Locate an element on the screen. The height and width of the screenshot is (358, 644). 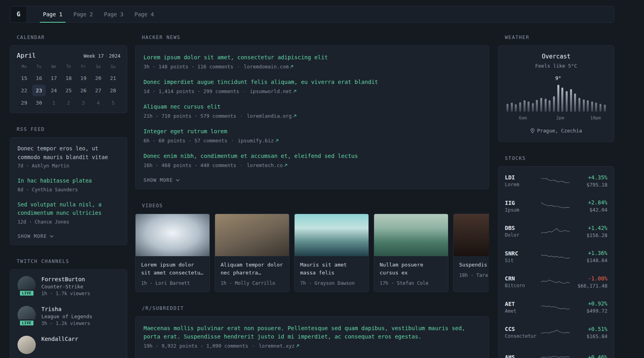
hackernews-item-domain: ipsumworld.net is located at coordinates (273, 91).